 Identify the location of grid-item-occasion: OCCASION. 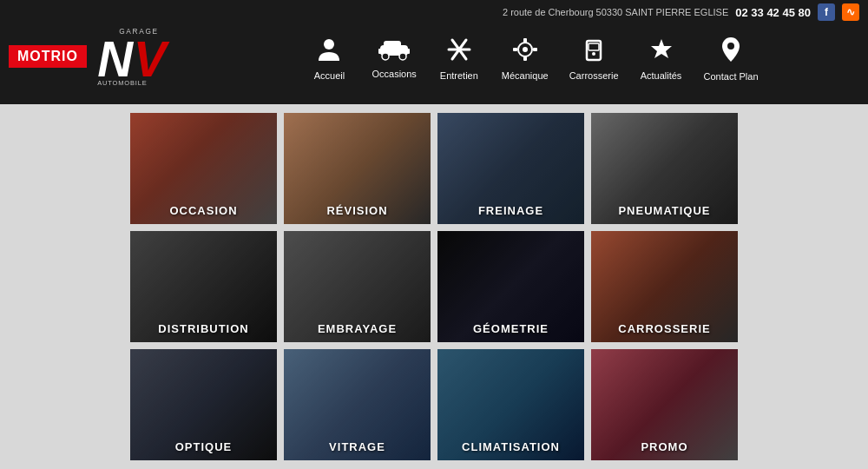
(203, 168).